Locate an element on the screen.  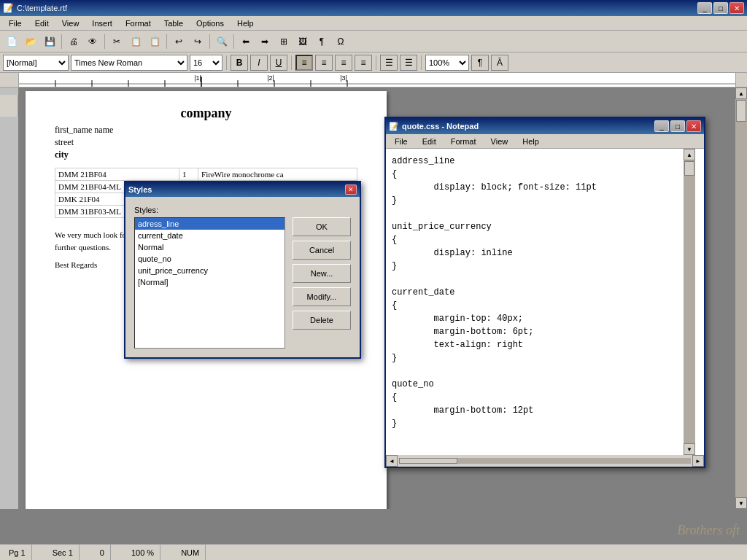
list-ul-button: ☰ is located at coordinates (389, 63).